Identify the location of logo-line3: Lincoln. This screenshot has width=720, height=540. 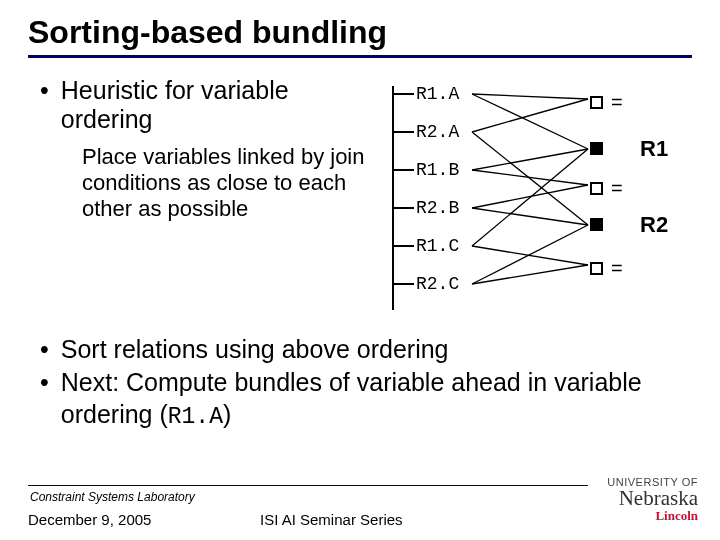
(652, 516).